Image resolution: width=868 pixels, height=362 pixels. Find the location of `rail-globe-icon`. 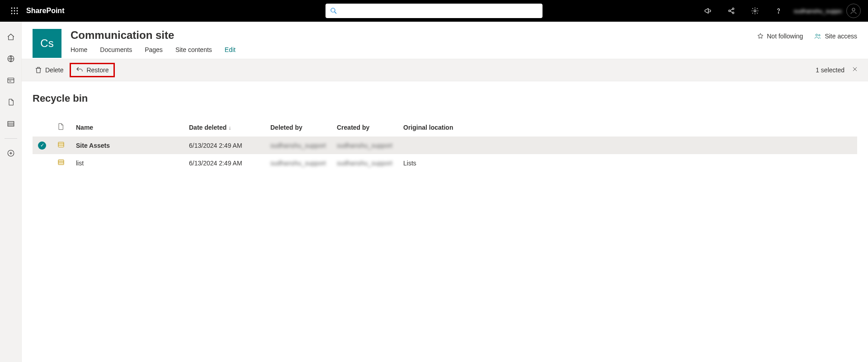

rail-globe-icon is located at coordinates (11, 59).